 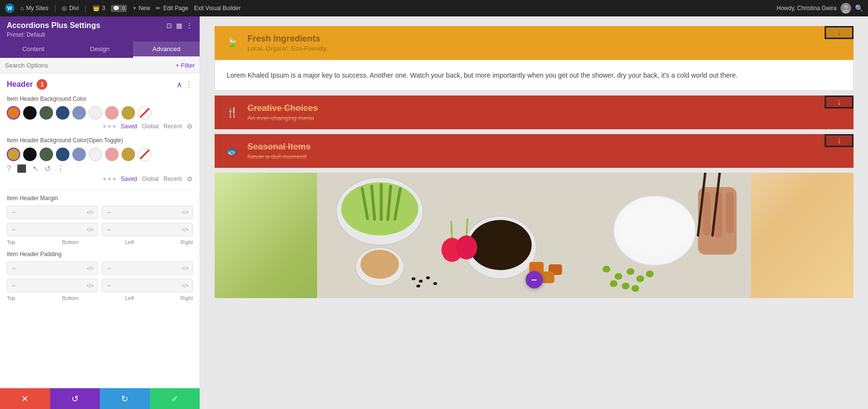 I want to click on color-swatch2-pink, so click(x=112, y=154).